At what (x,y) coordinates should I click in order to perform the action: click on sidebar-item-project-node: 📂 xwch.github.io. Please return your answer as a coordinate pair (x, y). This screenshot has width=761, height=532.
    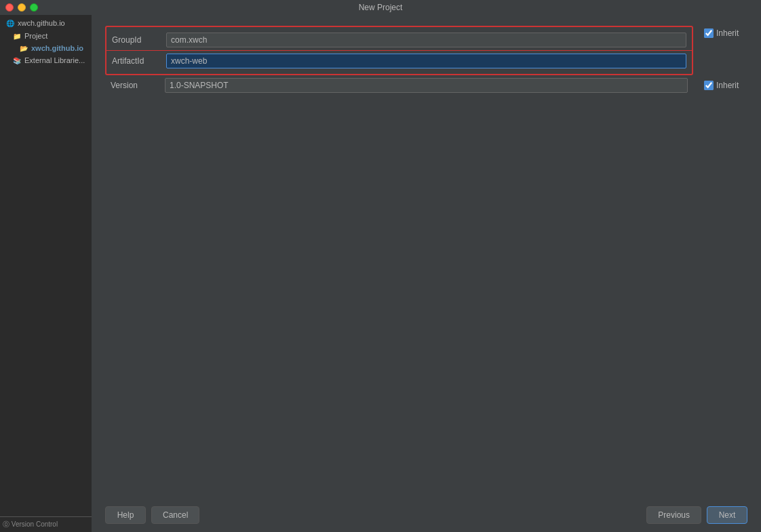
    Looking at the image, I should click on (46, 48).